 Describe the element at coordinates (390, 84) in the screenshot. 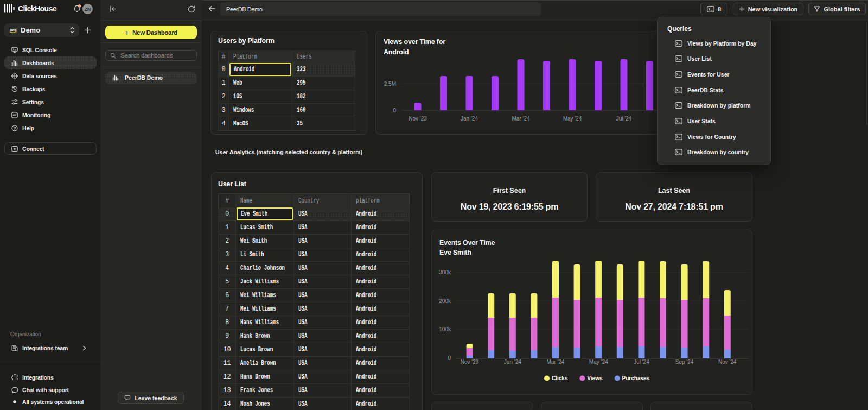

I see `svg-text: 2.5M` at that location.